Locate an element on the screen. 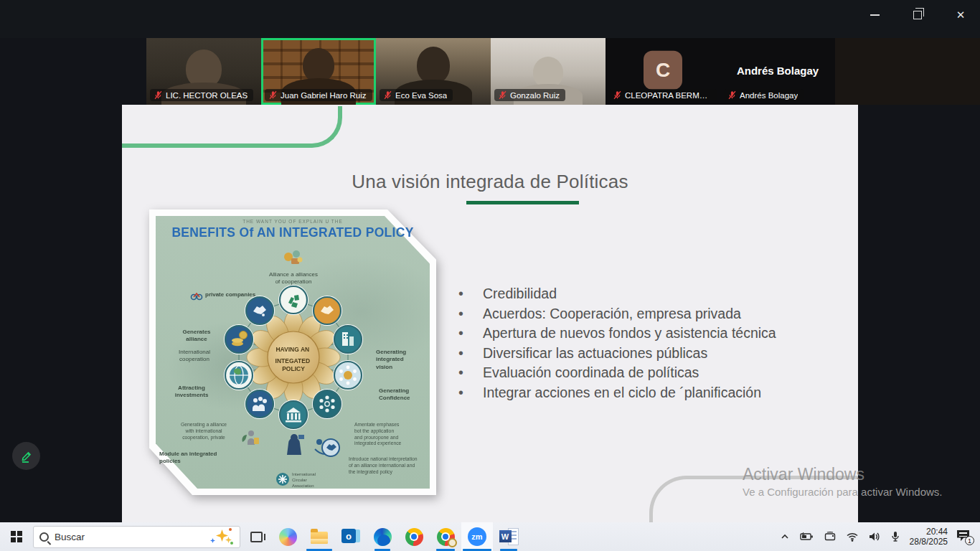  file-explorer-button is located at coordinates (319, 537).